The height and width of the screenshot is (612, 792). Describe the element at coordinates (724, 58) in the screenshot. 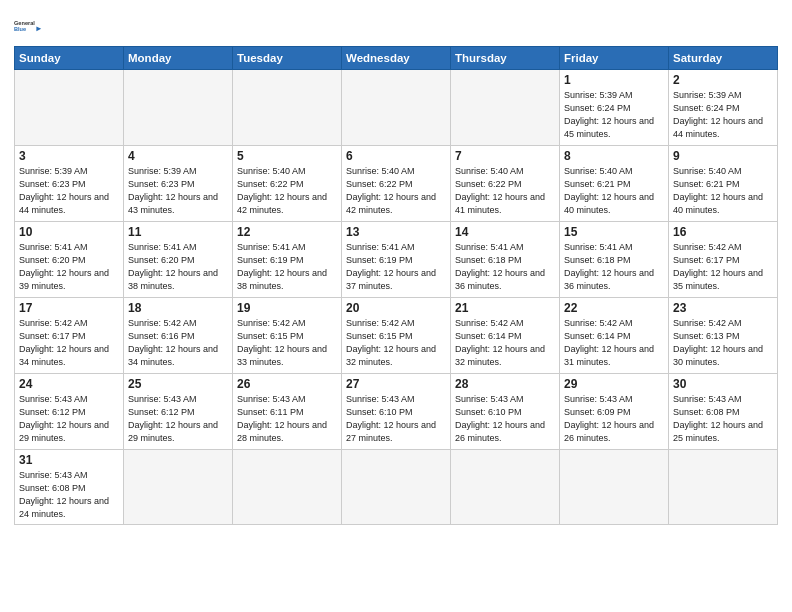

I see `weekday-header-saturday: Saturday` at that location.